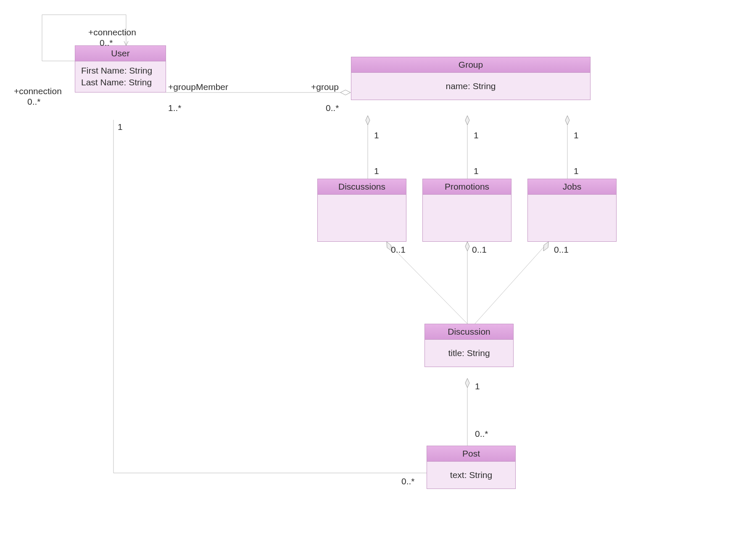 This screenshot has height=560, width=754. I want to click on class-group-attr-0: name: String, so click(471, 86).